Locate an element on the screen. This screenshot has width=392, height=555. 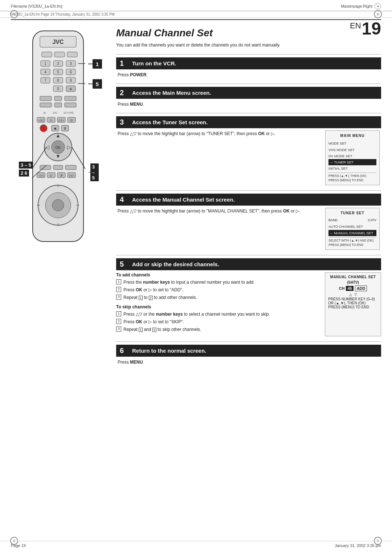
step-1-body: Press POWER. is located at coordinates (249, 75).